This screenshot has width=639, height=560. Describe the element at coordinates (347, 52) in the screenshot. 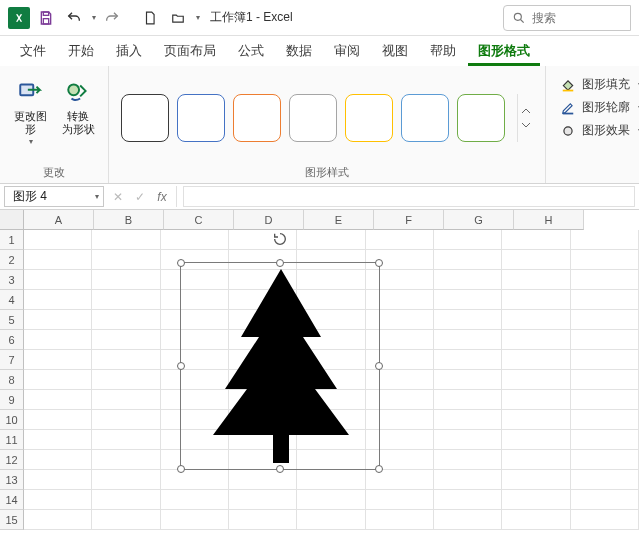

I see `tab-review: 审阅` at that location.